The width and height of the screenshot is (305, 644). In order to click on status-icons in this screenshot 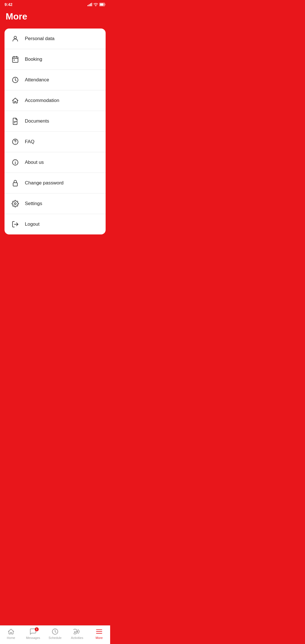, I will do `click(97, 5)`.